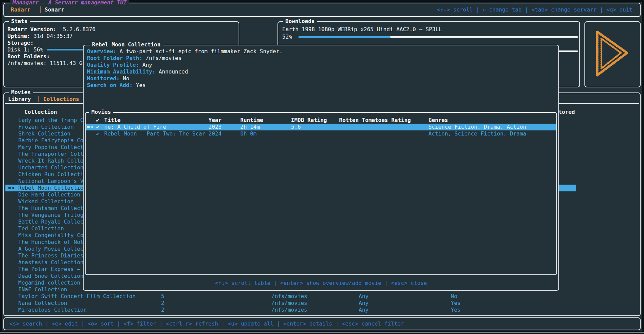 Image resolution: width=644 pixels, height=334 pixels. I want to click on modal-table-header-runtime: Runtime, so click(252, 120).